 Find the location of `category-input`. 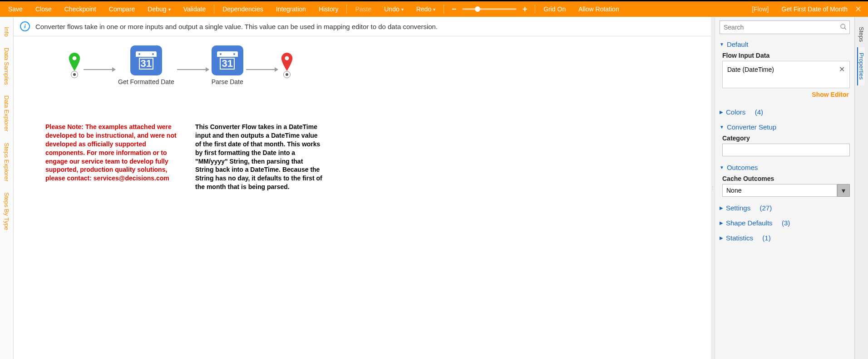

category-input is located at coordinates (786, 150).